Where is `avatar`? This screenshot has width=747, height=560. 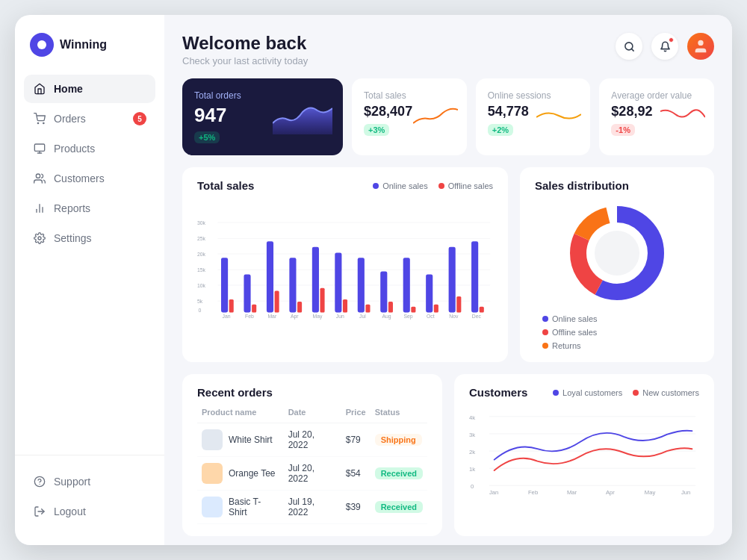
avatar is located at coordinates (701, 46).